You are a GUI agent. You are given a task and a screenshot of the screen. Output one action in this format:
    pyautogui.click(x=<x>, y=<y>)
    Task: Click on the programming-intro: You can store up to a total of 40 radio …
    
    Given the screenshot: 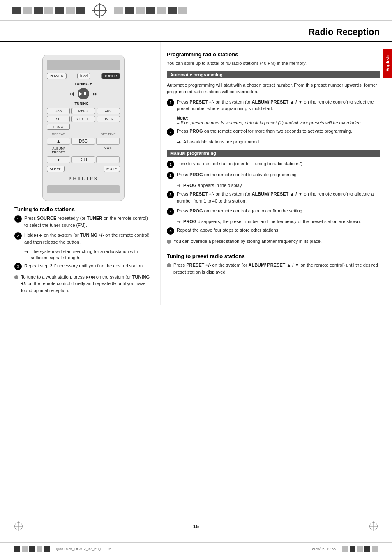 What is the action you would take?
    pyautogui.click(x=273, y=63)
    